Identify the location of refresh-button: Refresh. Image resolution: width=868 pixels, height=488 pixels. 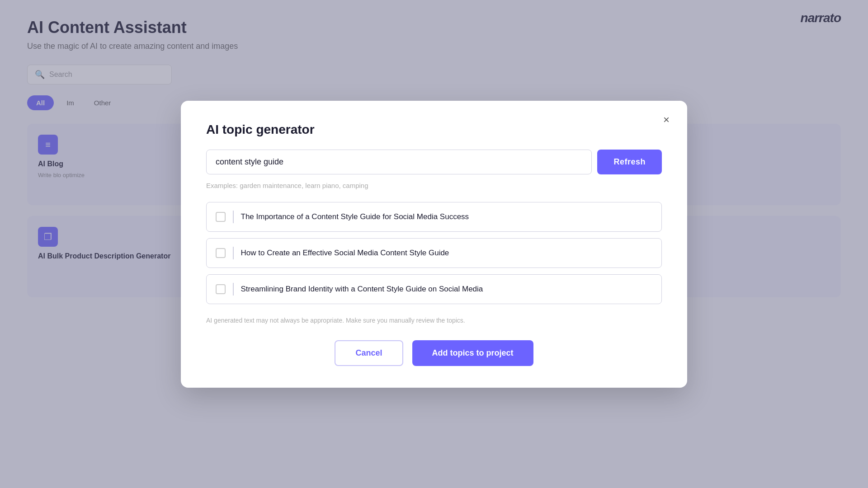
(629, 162).